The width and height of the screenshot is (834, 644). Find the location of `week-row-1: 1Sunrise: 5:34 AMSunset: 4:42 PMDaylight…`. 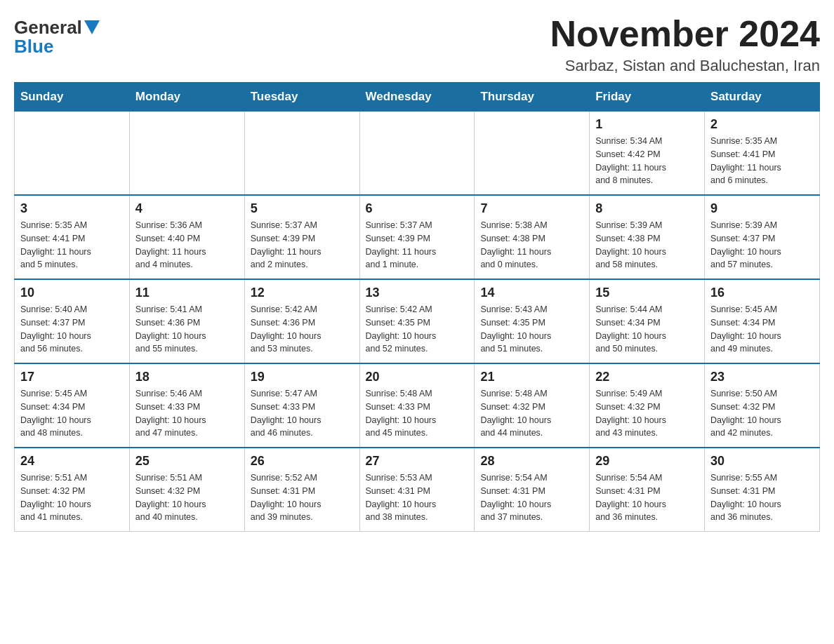

week-row-1: 1Sunrise: 5:34 AMSunset: 4:42 PMDaylight… is located at coordinates (417, 154).